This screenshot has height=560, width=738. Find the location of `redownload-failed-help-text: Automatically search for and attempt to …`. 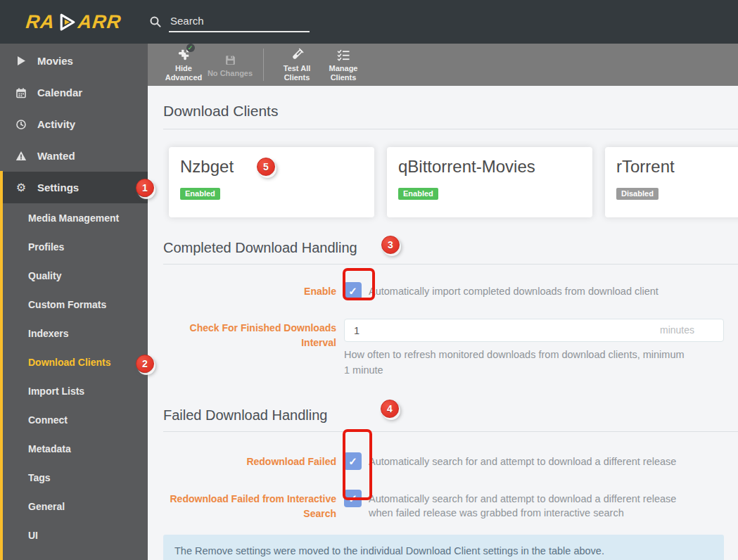

redownload-failed-help-text: Automatically search for and attempt to … is located at coordinates (522, 460).